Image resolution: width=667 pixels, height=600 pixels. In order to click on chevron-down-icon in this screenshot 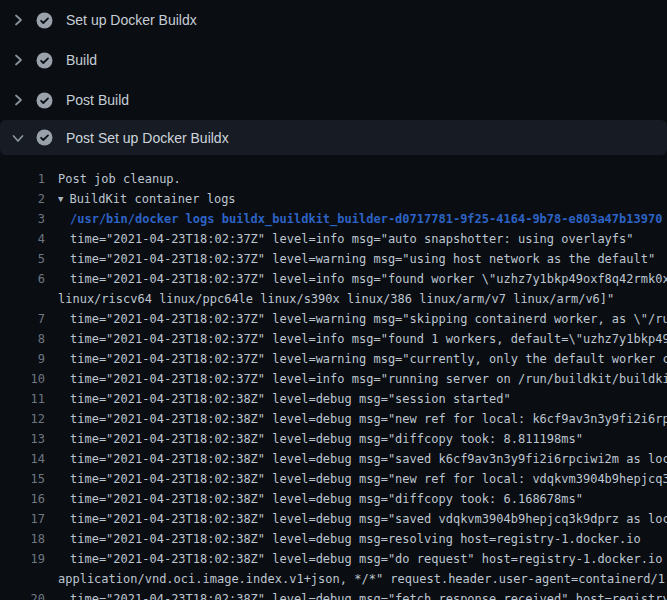, I will do `click(18, 138)`.